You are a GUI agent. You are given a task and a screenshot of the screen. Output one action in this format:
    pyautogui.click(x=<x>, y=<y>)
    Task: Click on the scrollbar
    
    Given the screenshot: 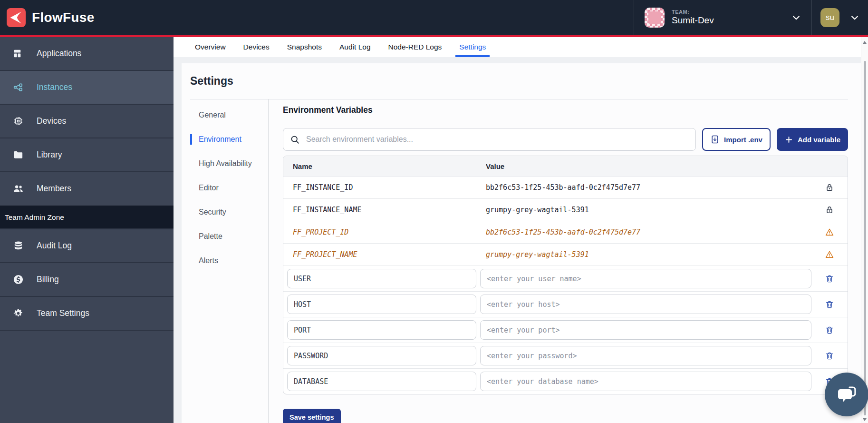 What is the action you would take?
    pyautogui.click(x=864, y=230)
    